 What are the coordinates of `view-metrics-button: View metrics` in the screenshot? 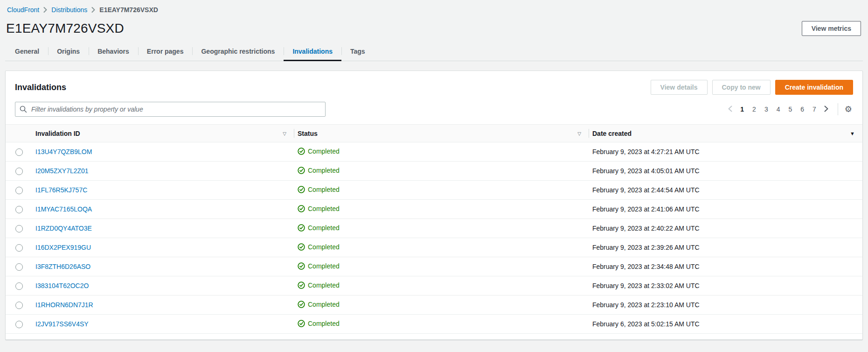 It's located at (831, 28).